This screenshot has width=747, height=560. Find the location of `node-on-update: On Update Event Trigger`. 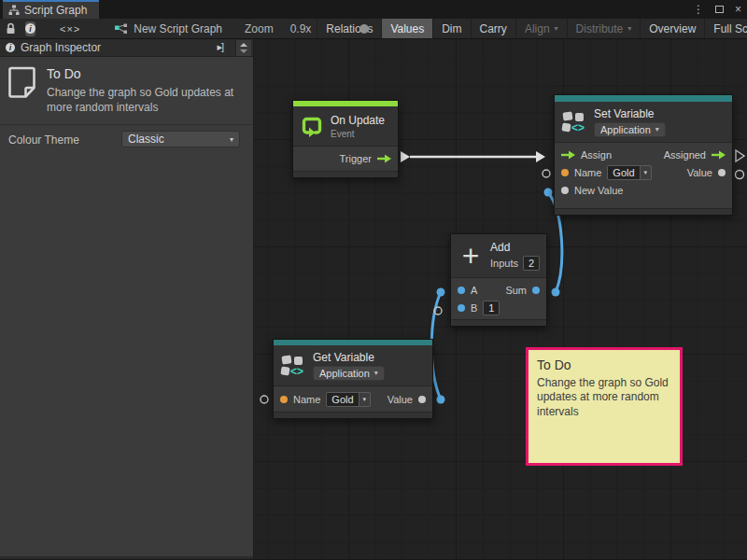

node-on-update: On Update Event Trigger is located at coordinates (345, 139).